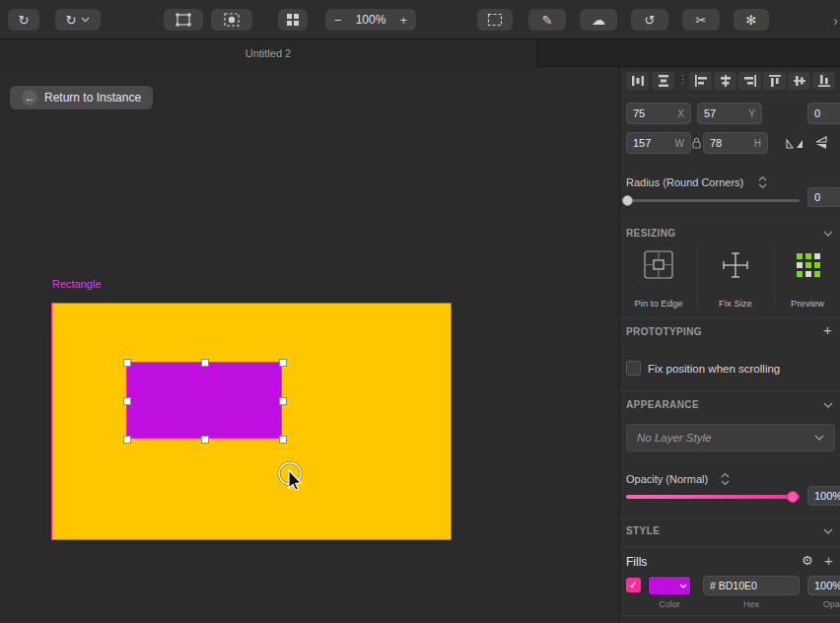  I want to click on flower-icon: ✻, so click(751, 20).